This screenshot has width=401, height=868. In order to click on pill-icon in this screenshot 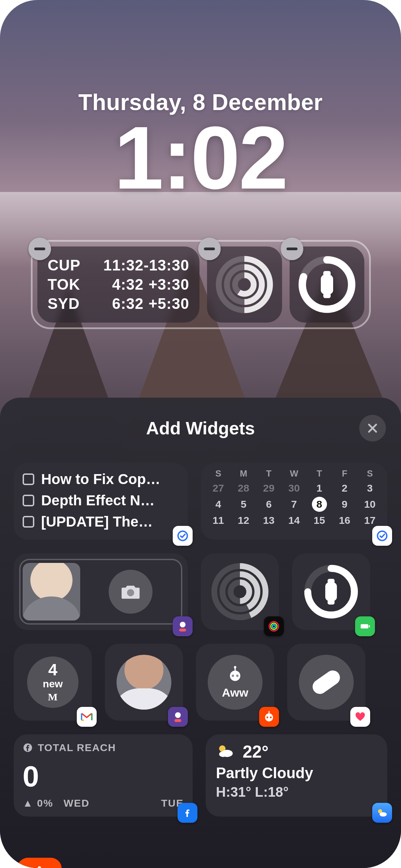, I will do `click(326, 682)`.